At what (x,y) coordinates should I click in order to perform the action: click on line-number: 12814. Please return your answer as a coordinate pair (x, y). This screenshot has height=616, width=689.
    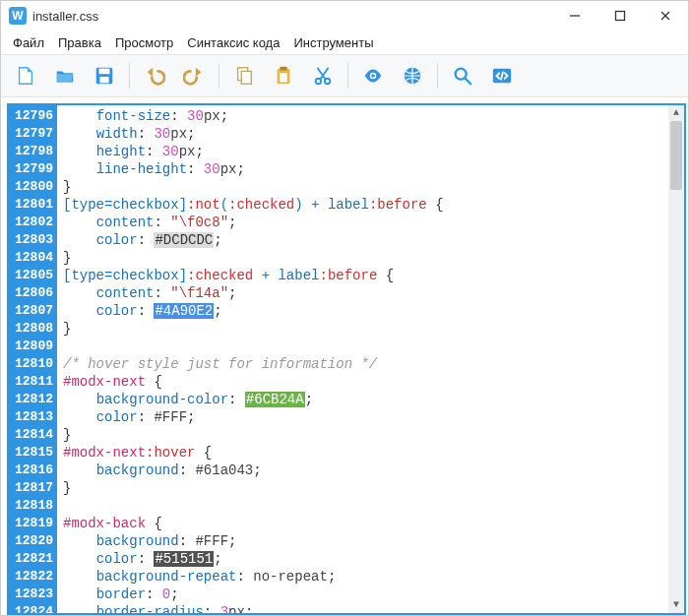
    Looking at the image, I should click on (33, 435).